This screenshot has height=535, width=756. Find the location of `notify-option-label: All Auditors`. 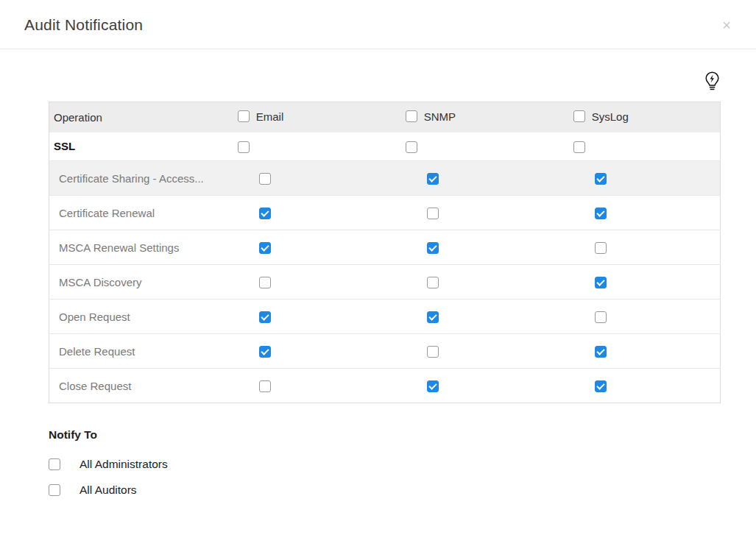

notify-option-label: All Auditors is located at coordinates (108, 490).